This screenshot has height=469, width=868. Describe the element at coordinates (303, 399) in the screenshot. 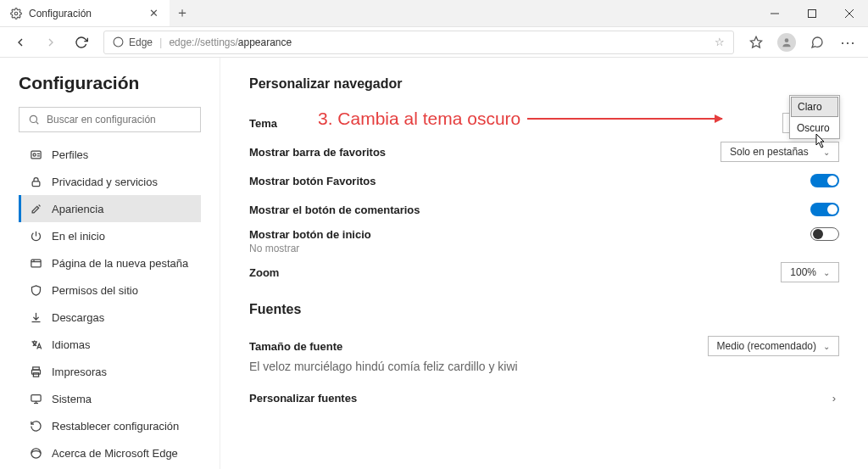

I see `customize-fonts-label: Personalizar fuentes` at that location.